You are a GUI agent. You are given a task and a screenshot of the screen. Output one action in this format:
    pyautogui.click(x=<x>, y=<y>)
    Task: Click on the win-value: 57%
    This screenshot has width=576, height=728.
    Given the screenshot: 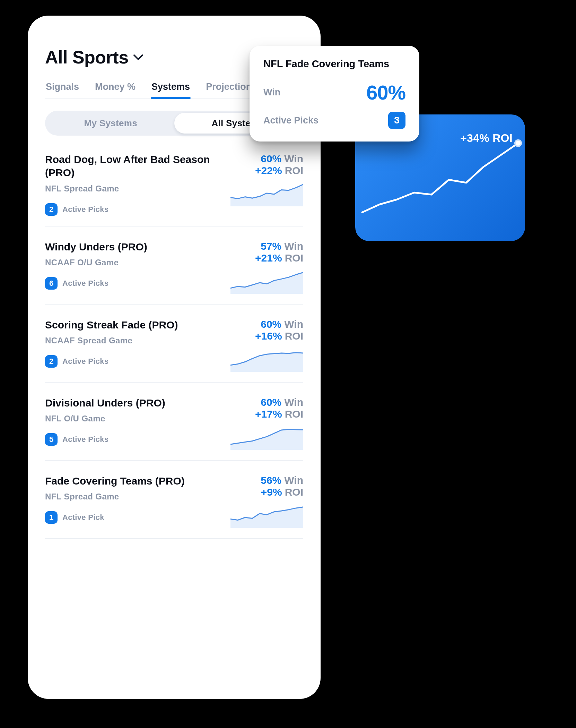 What is the action you would take?
    pyautogui.click(x=271, y=246)
    